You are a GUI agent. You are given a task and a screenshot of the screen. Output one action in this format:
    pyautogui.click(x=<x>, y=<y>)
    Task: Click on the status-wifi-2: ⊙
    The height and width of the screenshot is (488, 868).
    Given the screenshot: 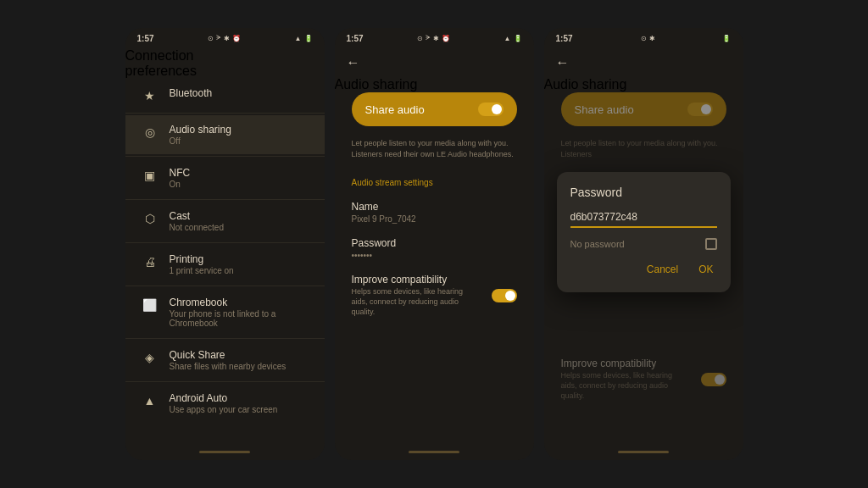 What is the action you would take?
    pyautogui.click(x=420, y=39)
    